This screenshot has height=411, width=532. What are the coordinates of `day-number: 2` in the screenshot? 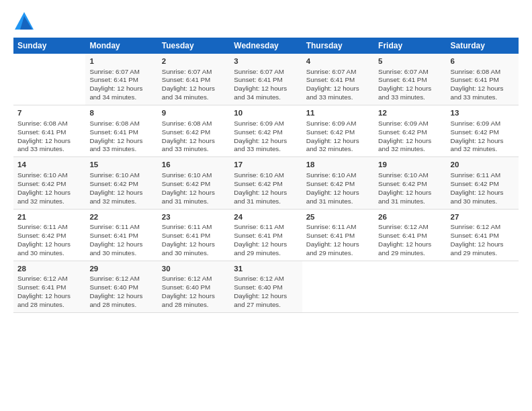 It's located at (193, 62).